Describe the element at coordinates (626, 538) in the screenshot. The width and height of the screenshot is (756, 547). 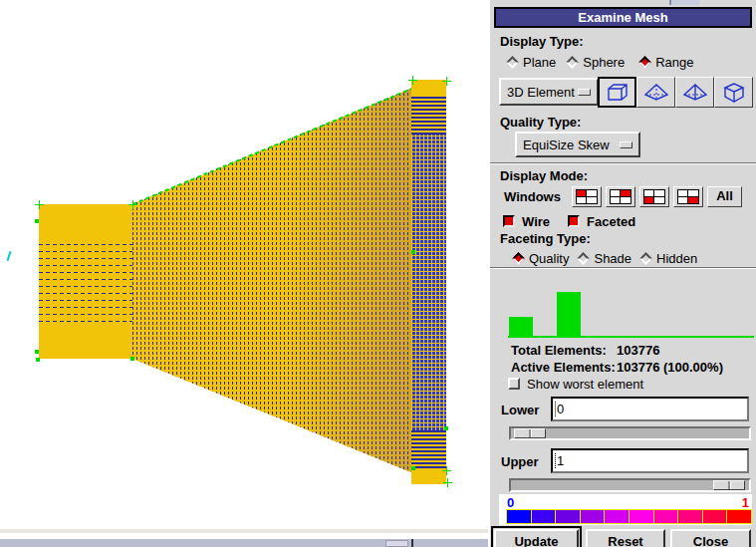
I see `reset-button: Reset` at that location.